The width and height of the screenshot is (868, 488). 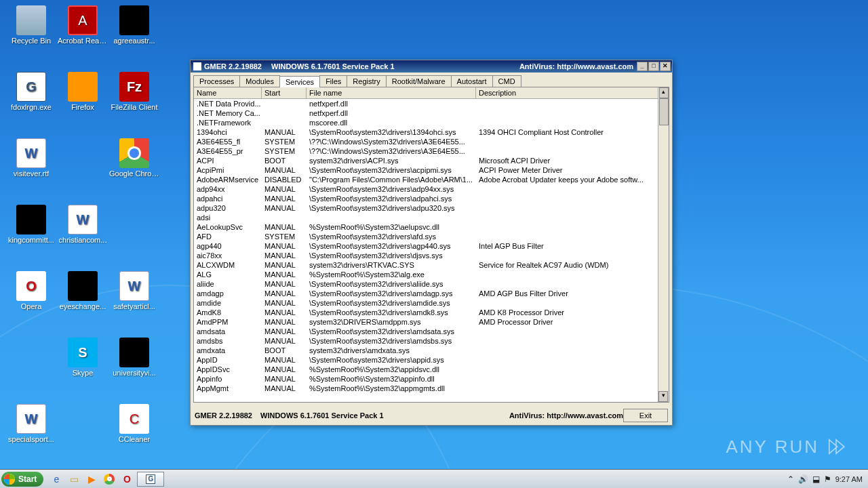 What do you see at coordinates (134, 33) in the screenshot?
I see `desktop-icon: agreeaustr...` at bounding box center [134, 33].